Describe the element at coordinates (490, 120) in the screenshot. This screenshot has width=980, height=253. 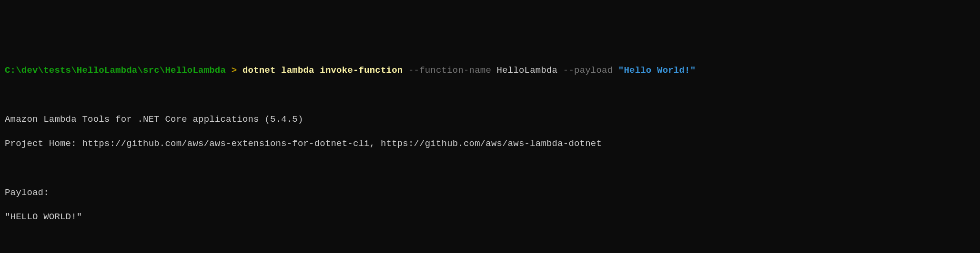
I see `tool-title: Amazon Lambda Tools for .NET Core applic…` at that location.